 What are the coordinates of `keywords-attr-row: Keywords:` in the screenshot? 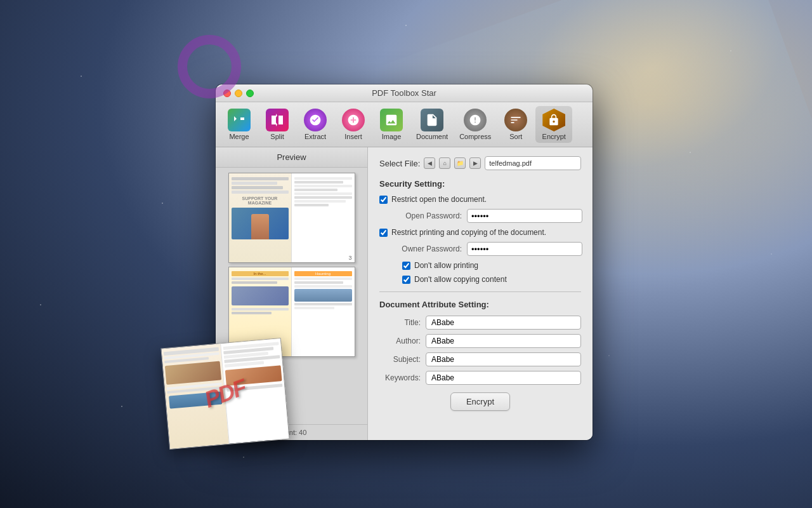 It's located at (480, 378).